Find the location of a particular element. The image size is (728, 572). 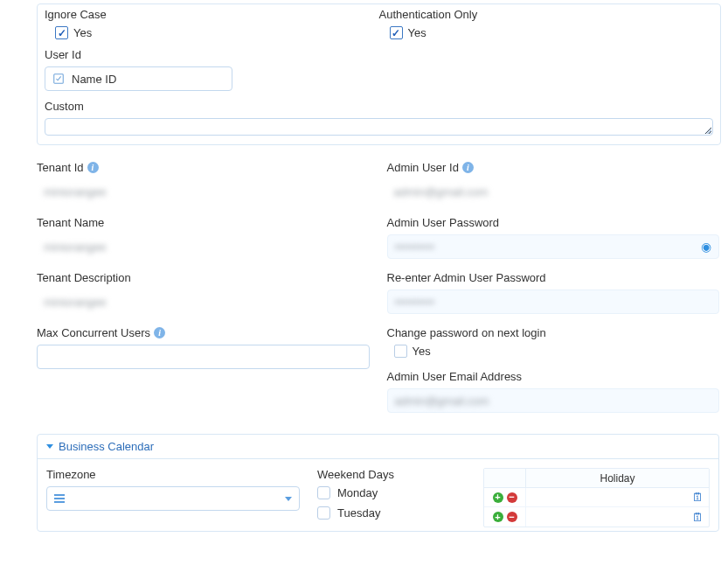

change-pw-checkbox is located at coordinates (400, 352).